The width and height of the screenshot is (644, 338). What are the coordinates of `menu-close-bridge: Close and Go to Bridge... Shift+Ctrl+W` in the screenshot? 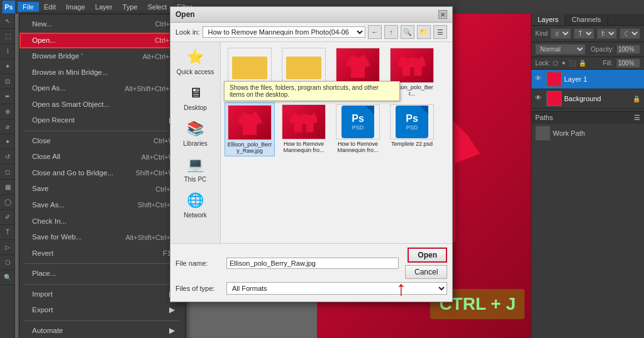 It's located at (102, 173).